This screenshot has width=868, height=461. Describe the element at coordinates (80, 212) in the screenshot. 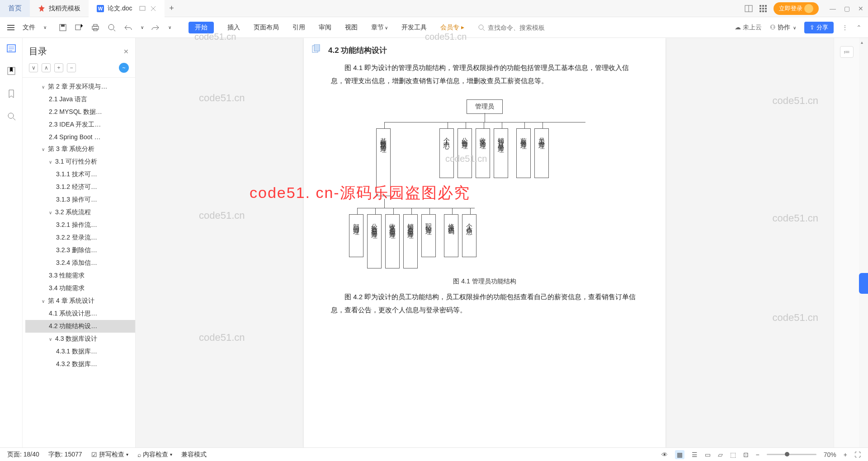

I see `toc-item: ∨3.2 系统流程` at that location.